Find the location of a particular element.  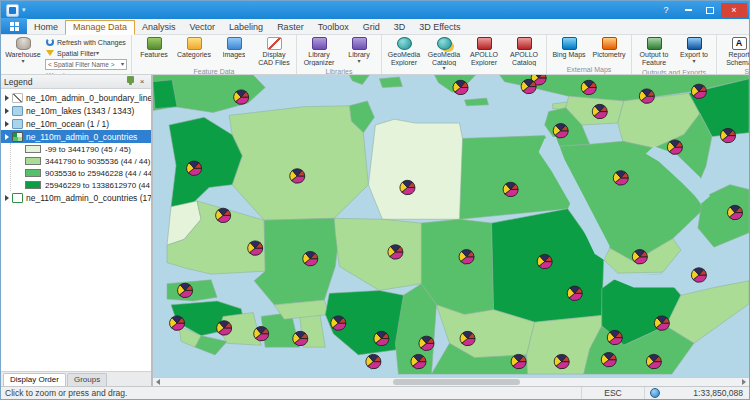

group-label-feature-data: Feature Data is located at coordinates (214, 71).